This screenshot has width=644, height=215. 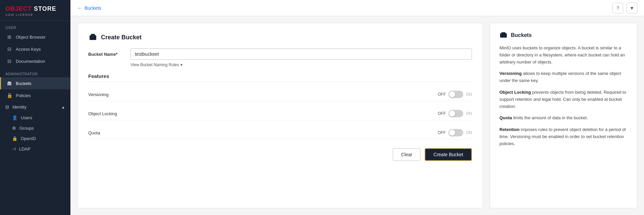 What do you see at coordinates (280, 114) in the screenshot?
I see `object-locking-row: Object Locking OFF ON` at bounding box center [280, 114].